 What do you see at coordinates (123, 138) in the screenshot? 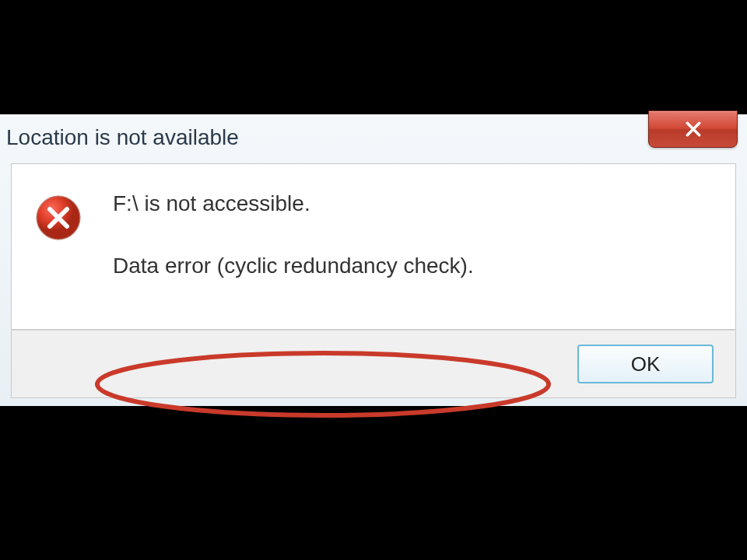
I see `dialog-title: Location is not available` at bounding box center [123, 138].